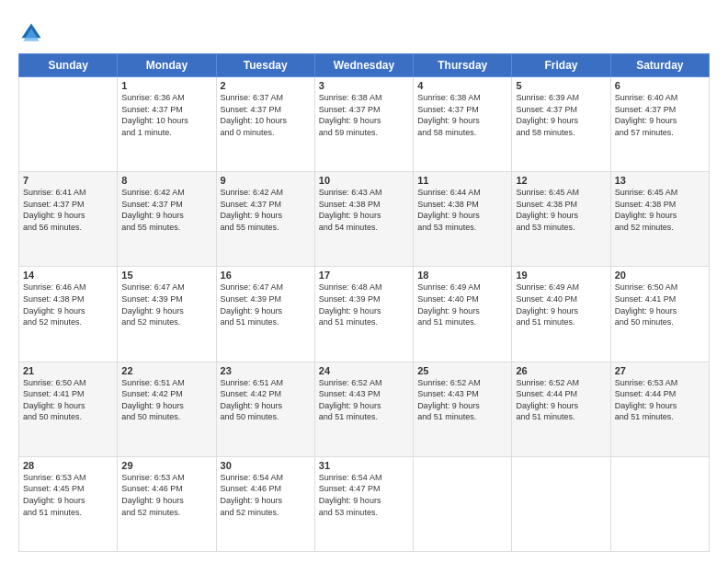 This screenshot has height=563, width=728. What do you see at coordinates (660, 408) in the screenshot?
I see `calendar-cell: 27Sunrise: 6:53 AM Sunset: 4:44 PM Dayli…` at bounding box center [660, 408].